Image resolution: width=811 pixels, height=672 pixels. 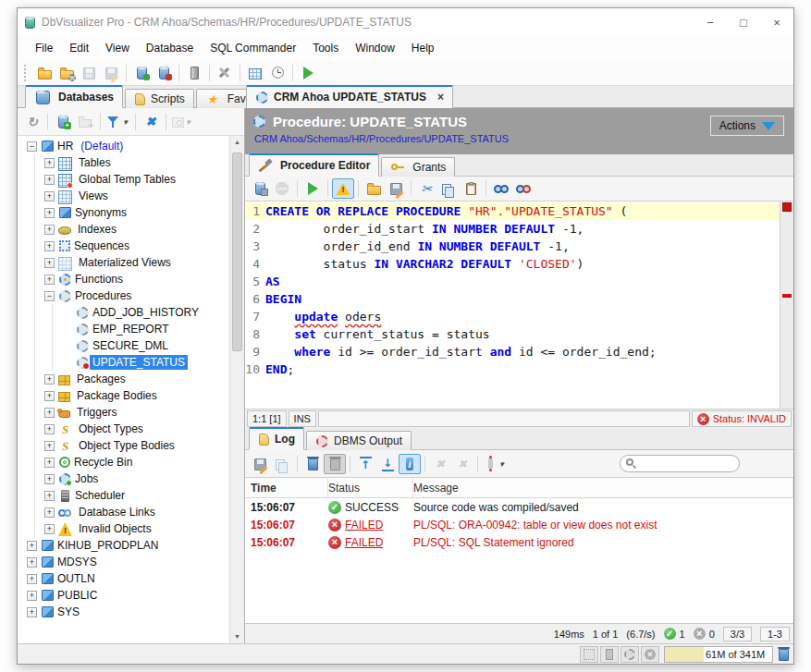 I want to click on tree-item-global-temp-tables: +Global Temp Tables, so click(x=124, y=179).